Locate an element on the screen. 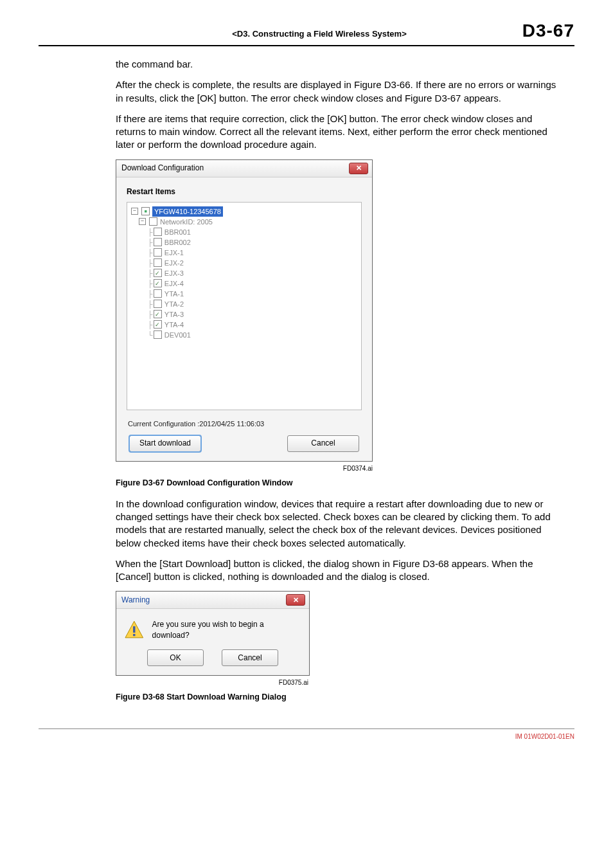 This screenshot has height=868, width=613. current-config-label: Current Configuration :2012/04/25 11:06:… is located at coordinates (245, 424).